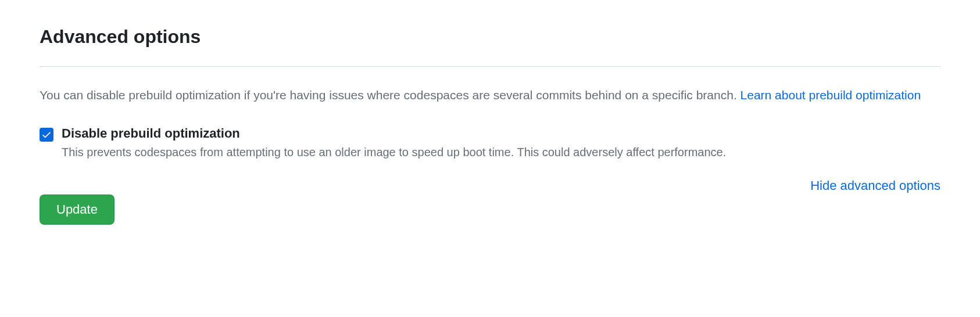  I want to click on description-text: You can disable prebuild optimization if…, so click(390, 95).